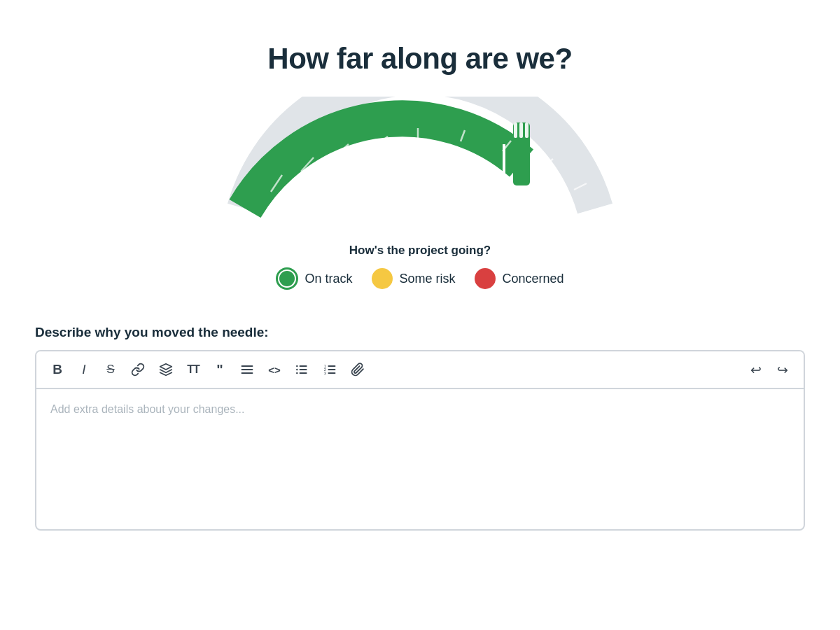 The width and height of the screenshot is (840, 630). Describe the element at coordinates (427, 279) in the screenshot. I see `some-risk-label: Some risk` at that location.